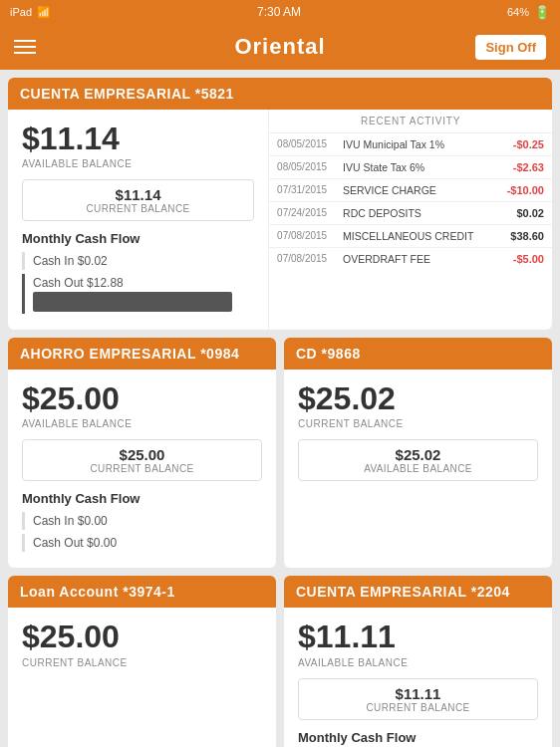  Describe the element at coordinates (419, 663) in the screenshot. I see `available-balance-label-2204: AVAILABLE BALANCE` at that location.